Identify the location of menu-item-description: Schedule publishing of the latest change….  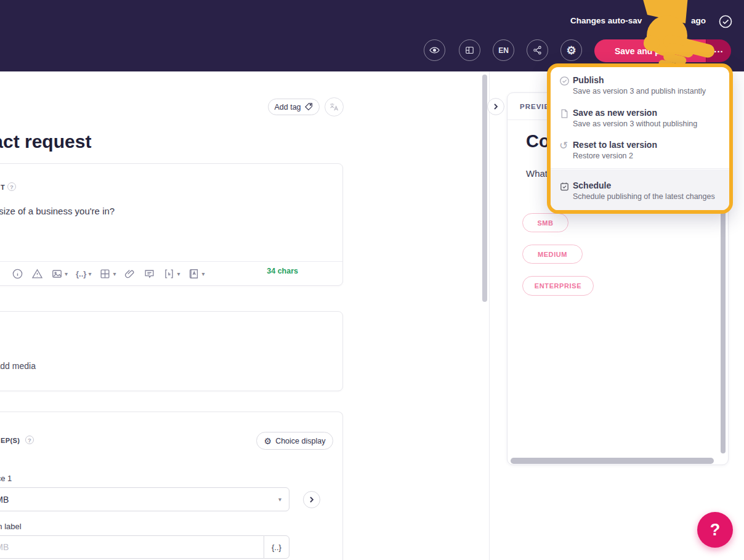
(644, 197).